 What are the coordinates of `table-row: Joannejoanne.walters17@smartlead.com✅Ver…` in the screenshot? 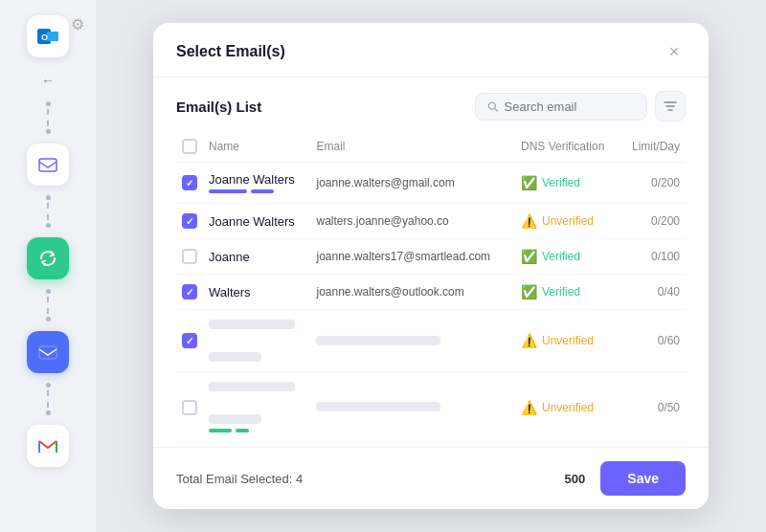 It's located at (431, 256).